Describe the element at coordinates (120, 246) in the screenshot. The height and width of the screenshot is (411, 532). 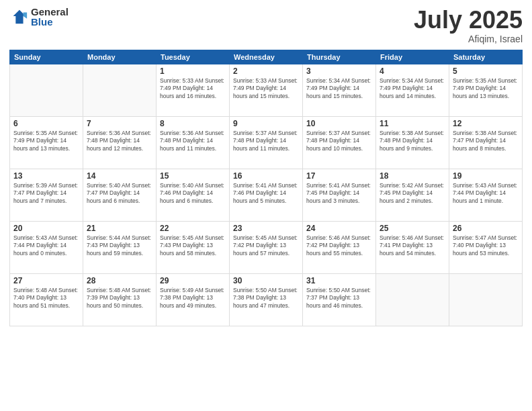
I see `day-info: Sunrise: 5:44 AM Sunset: 7:43 PM Dayligh…` at that location.